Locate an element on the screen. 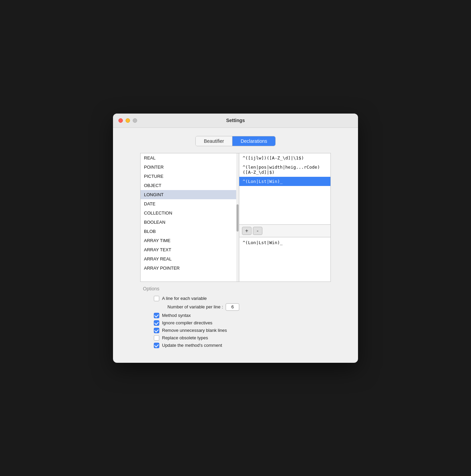 Image resolution: width=471 pixels, height=476 pixels. list-item-longint: LONGINT is located at coordinates (190, 194).